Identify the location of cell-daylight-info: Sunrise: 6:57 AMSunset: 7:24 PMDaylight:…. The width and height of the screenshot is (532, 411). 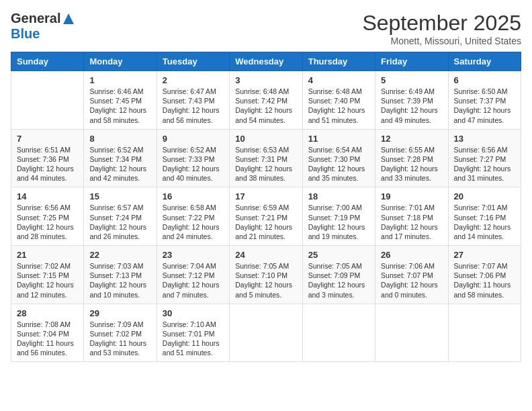
(120, 222).